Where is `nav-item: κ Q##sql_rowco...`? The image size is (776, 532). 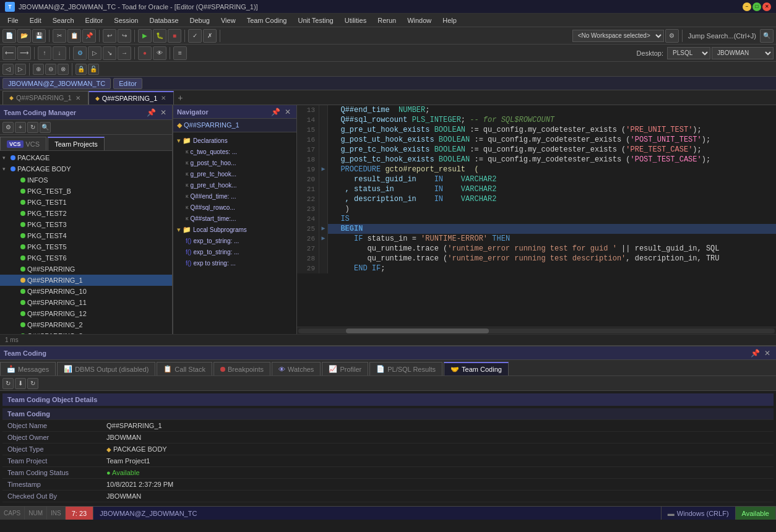
nav-item: κ Q##sql_rowco... is located at coordinates (235, 207).